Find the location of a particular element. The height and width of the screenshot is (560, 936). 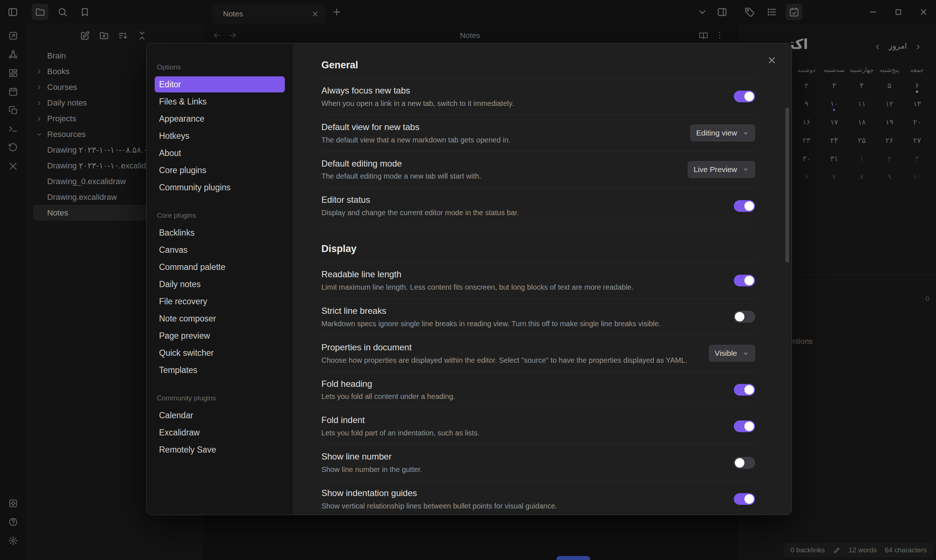

setting-description: Display and change the current editor mo… is located at coordinates (519, 213).